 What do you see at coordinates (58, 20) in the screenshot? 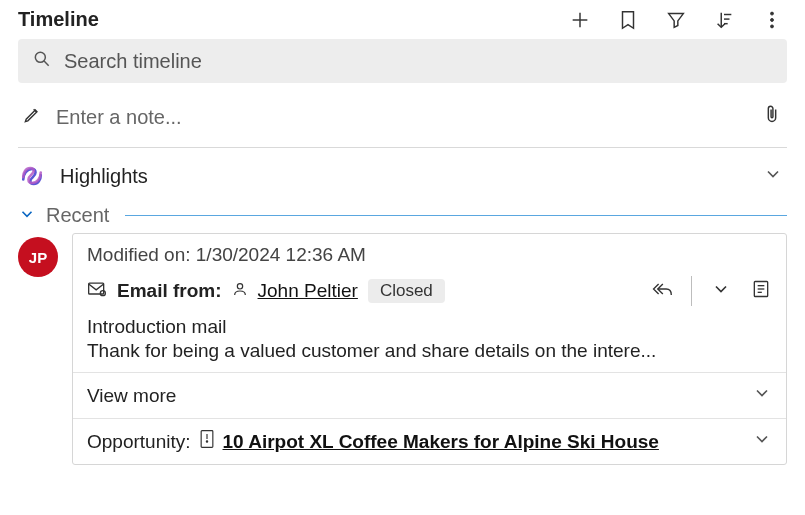
I see `page-title: Timeline` at bounding box center [58, 20].